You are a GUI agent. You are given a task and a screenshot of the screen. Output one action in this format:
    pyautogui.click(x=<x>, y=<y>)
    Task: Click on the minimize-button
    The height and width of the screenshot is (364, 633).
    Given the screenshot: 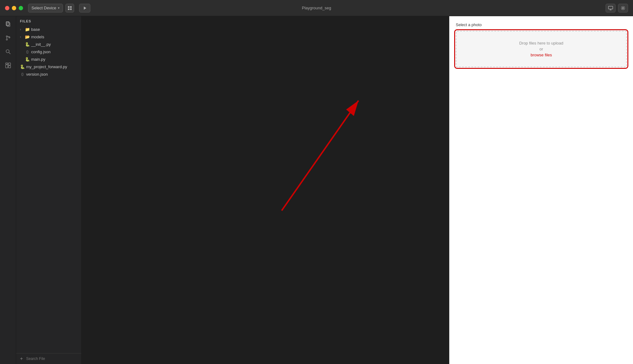 What is the action you would take?
    pyautogui.click(x=14, y=8)
    